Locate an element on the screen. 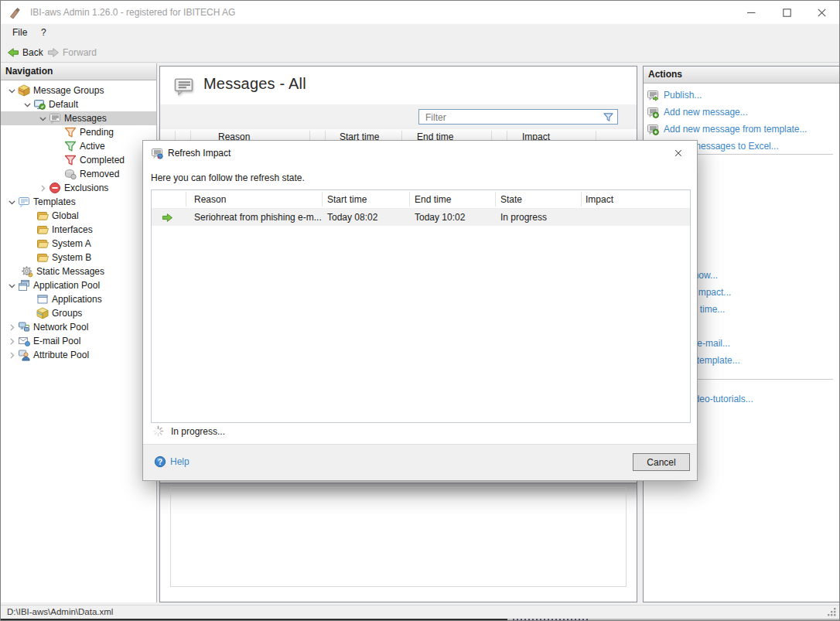 Image resolution: width=840 pixels, height=621 pixels. back-label: Back is located at coordinates (32, 53).